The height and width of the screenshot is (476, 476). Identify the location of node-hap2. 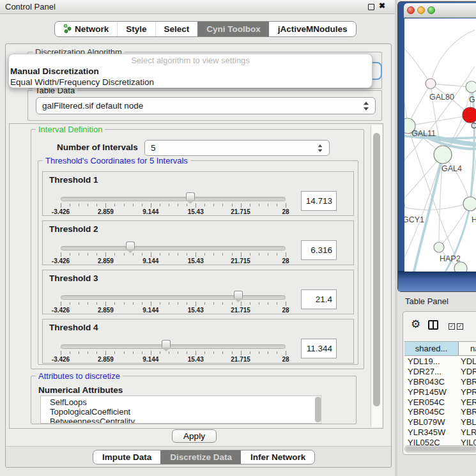
(439, 247).